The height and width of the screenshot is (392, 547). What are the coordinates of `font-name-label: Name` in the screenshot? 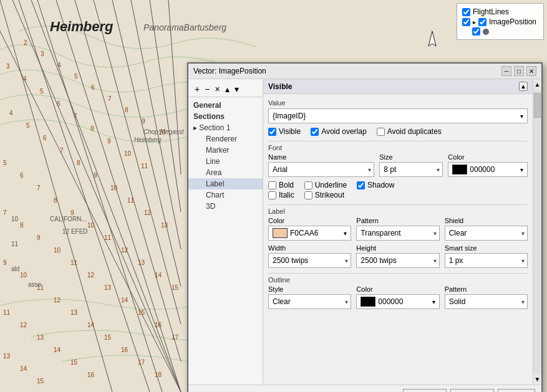 It's located at (321, 157).